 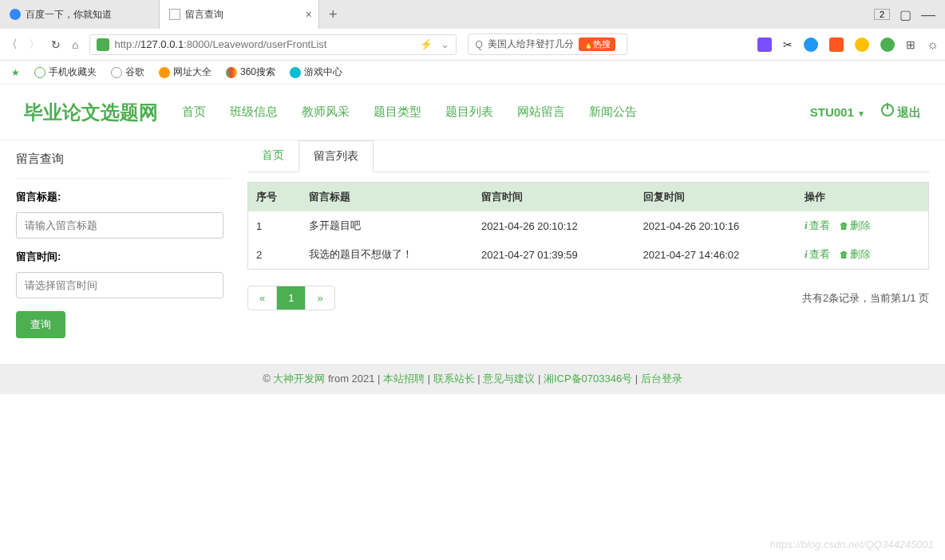 I want to click on caret-down-icon: ▼, so click(x=861, y=113).